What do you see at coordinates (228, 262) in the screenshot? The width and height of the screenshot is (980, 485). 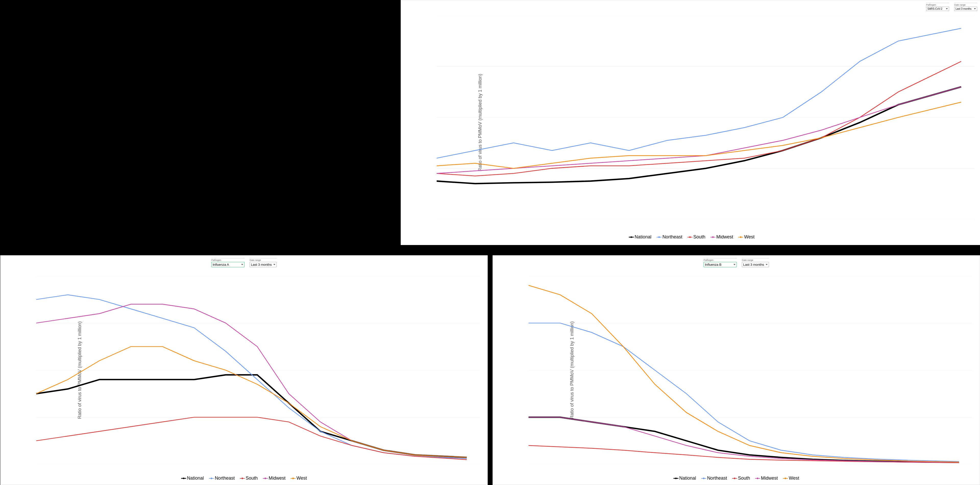 I see `pathogen-control-bl: Pathogen Influenza A SARS-CoV-2 Influenz…` at bounding box center [228, 262].